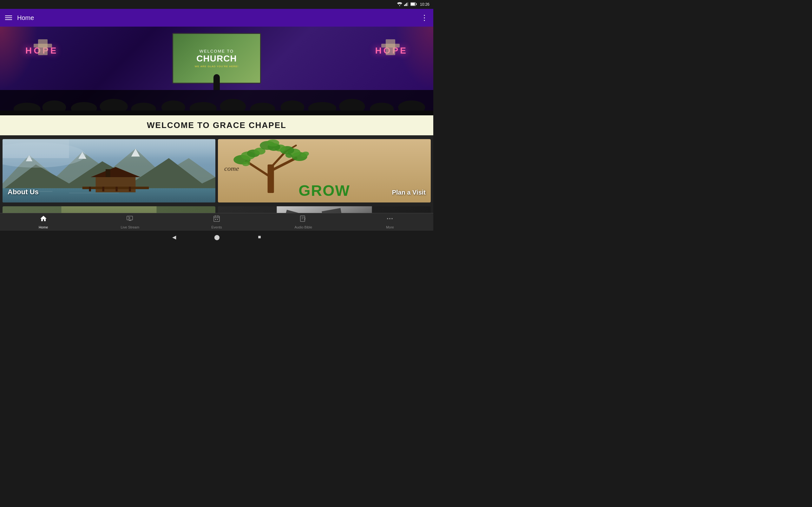 This screenshot has height=507, width=812. I want to click on nav-item-live-stream: Live Stream, so click(130, 222).